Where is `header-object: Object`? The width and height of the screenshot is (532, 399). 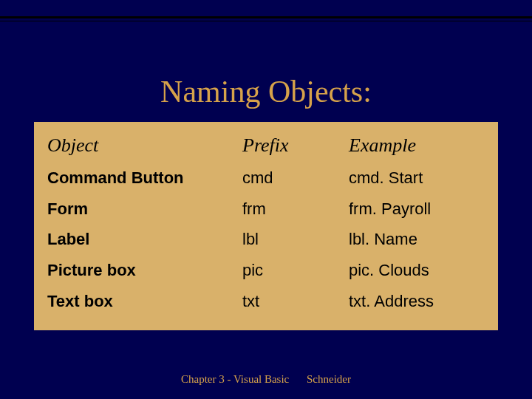
header-object: Object is located at coordinates (142, 145).